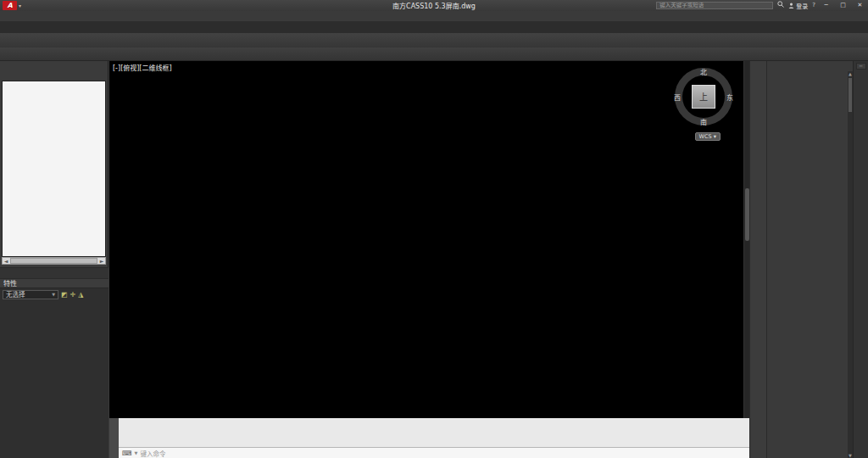 The height and width of the screenshot is (458, 868). What do you see at coordinates (814, 5) in the screenshot?
I see `help-icon: ?` at bounding box center [814, 5].